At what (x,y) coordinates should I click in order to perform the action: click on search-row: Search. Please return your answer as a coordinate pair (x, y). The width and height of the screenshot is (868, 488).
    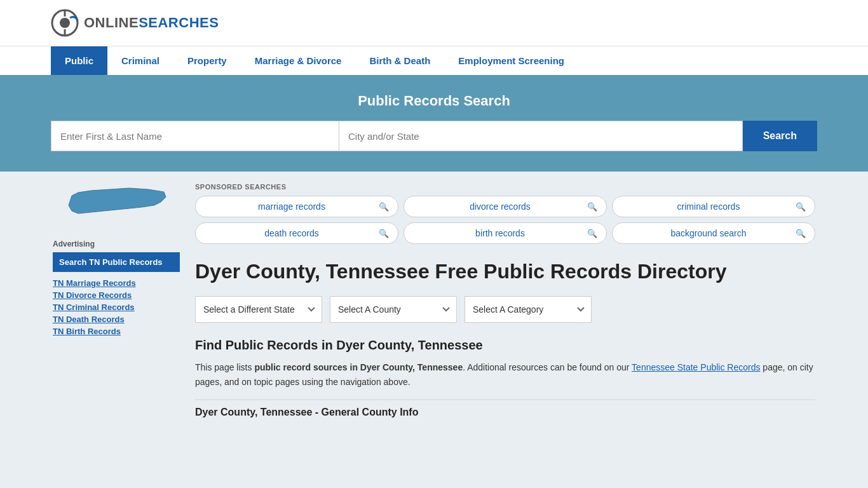
    Looking at the image, I should click on (434, 136).